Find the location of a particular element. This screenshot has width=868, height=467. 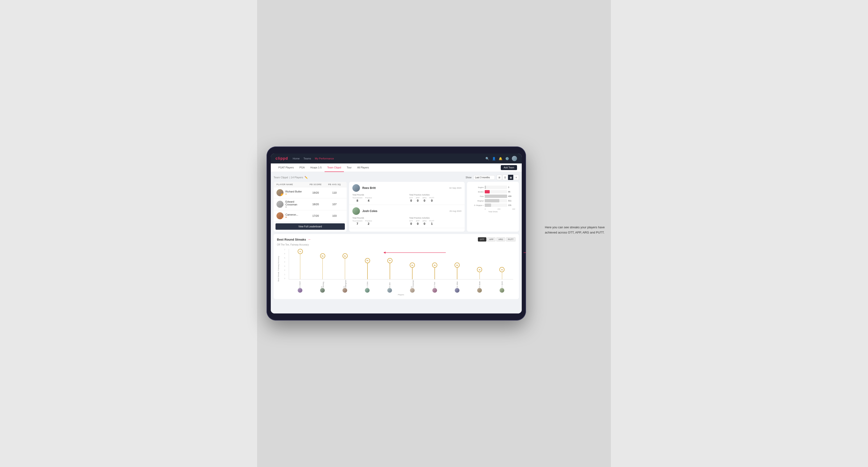

player-col: R. Butler is located at coordinates (480, 286).